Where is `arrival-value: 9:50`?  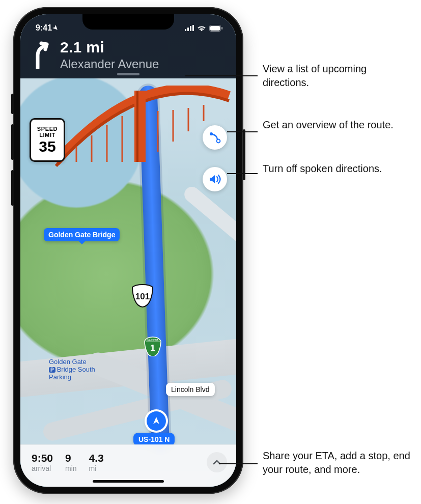 arrival-value: 9:50 is located at coordinates (42, 458).